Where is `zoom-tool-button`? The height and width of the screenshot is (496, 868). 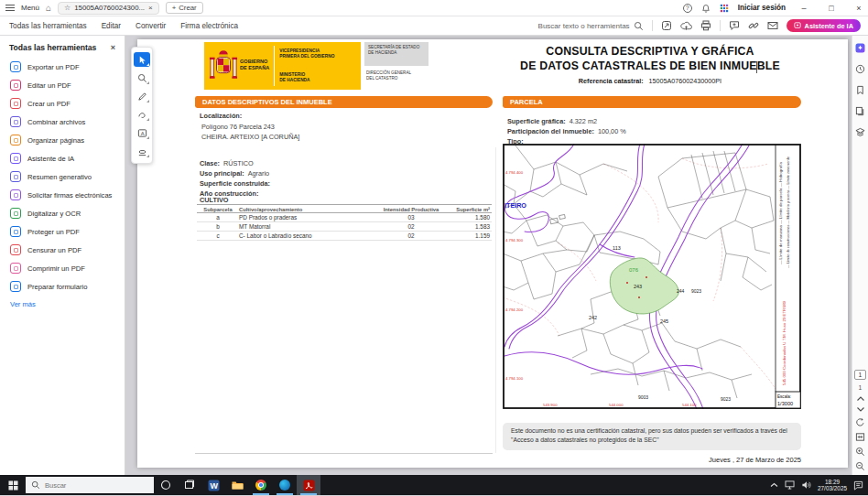 zoom-tool-button is located at coordinates (142, 78).